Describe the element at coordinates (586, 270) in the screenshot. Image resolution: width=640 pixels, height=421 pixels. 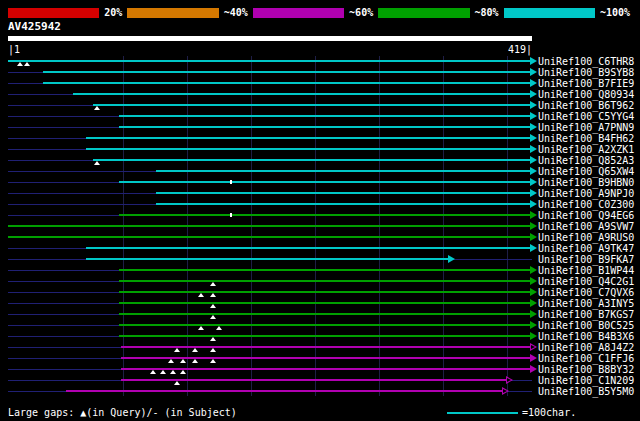
I see `subject-label: UniRef100_B1WP44` at that location.